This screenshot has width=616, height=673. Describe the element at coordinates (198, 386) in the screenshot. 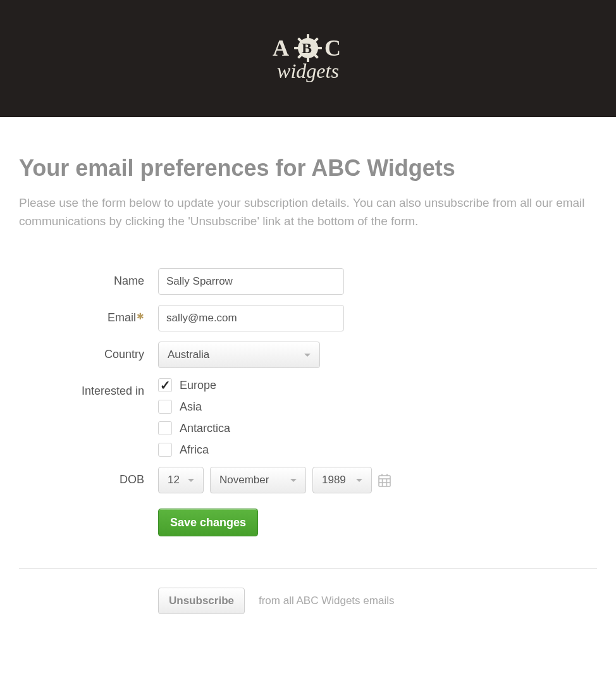

I see `interest-label: Europe` at that location.